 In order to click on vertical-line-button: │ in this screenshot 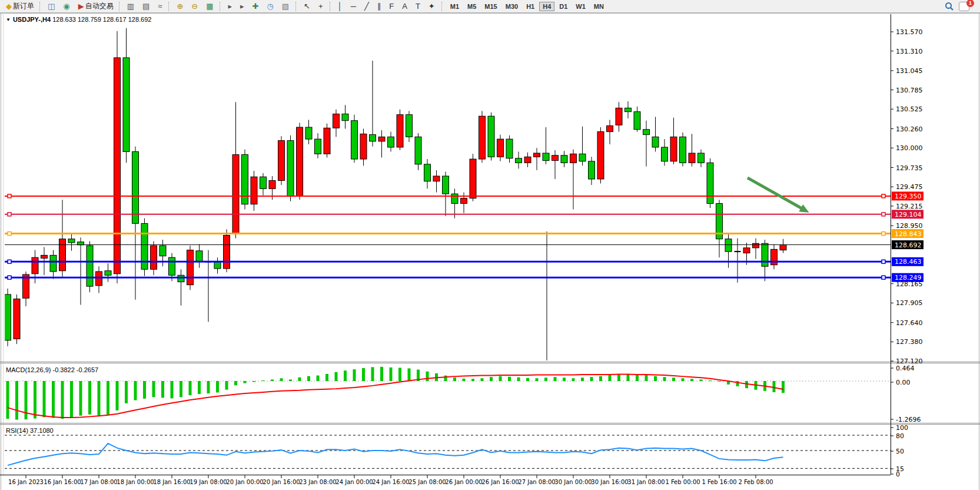, I will do `click(341, 6)`.